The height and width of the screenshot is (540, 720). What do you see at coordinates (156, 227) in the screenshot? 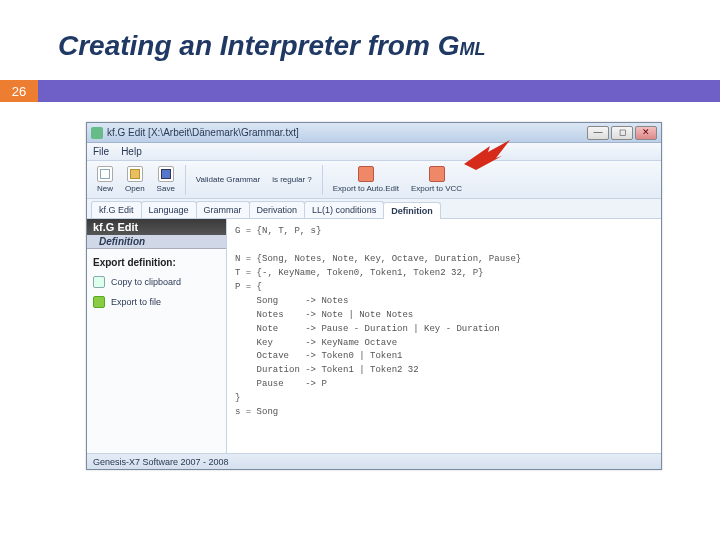
I see `sidebar-heading: kf.G Edit` at bounding box center [156, 227].